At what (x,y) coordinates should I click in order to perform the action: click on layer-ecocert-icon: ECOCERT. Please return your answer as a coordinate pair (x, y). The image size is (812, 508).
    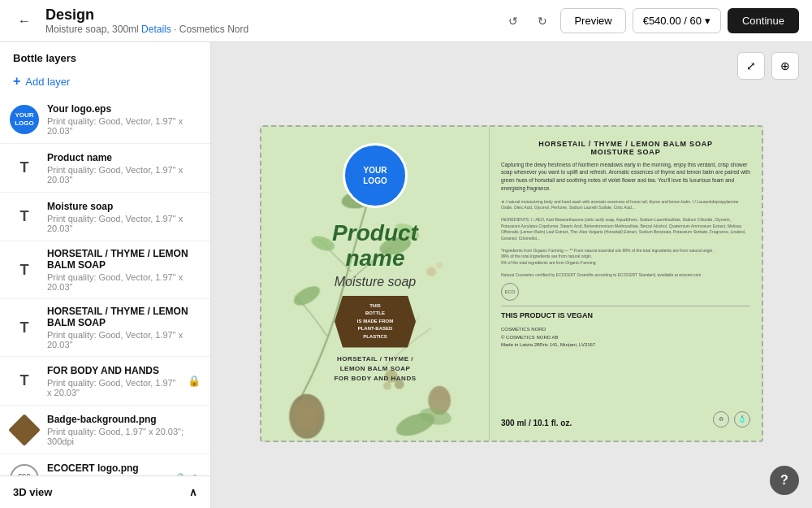
    Looking at the image, I should click on (24, 470).